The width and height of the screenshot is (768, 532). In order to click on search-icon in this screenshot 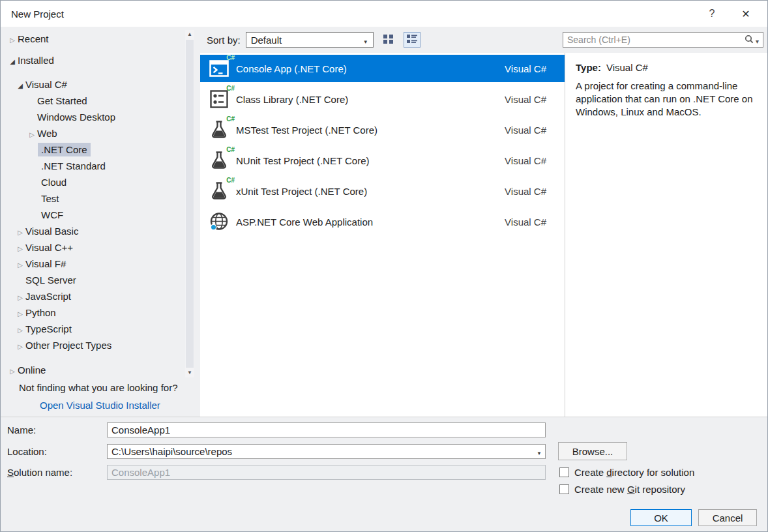, I will do `click(749, 40)`.